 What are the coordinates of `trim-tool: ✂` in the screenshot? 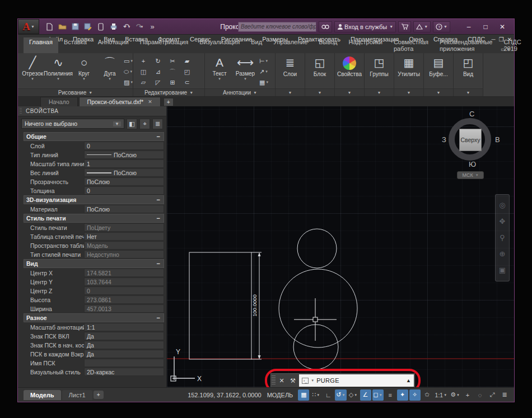 It's located at (172, 60).